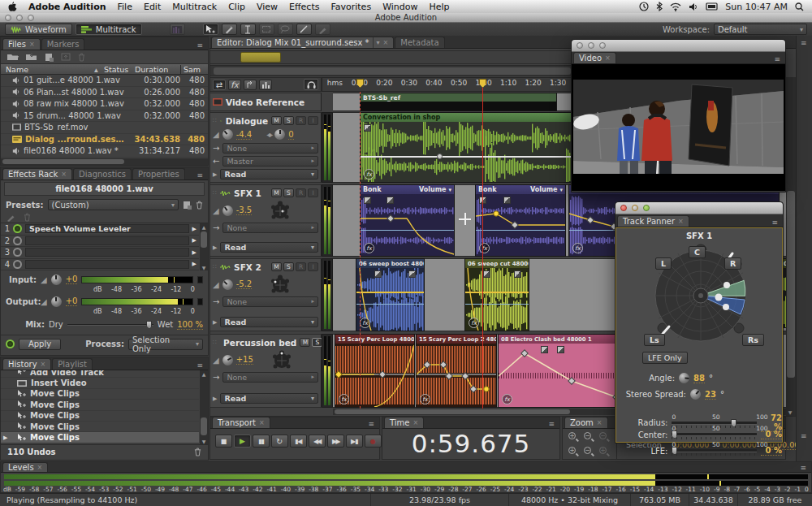  I want to click on history-item: Insert Video, so click(100, 383).